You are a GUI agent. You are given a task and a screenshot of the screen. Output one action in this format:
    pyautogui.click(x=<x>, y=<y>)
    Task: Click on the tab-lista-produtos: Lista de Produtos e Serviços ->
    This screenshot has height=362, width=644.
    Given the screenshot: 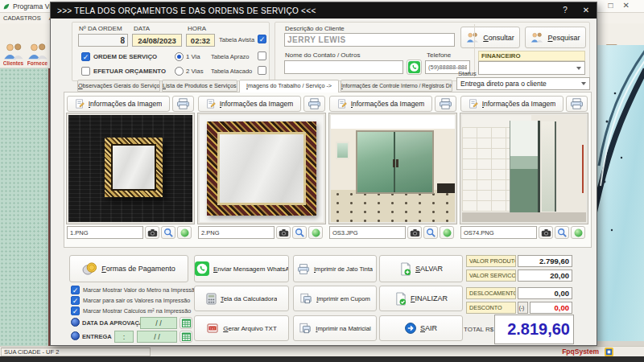 What is the action you would take?
    pyautogui.click(x=200, y=85)
    